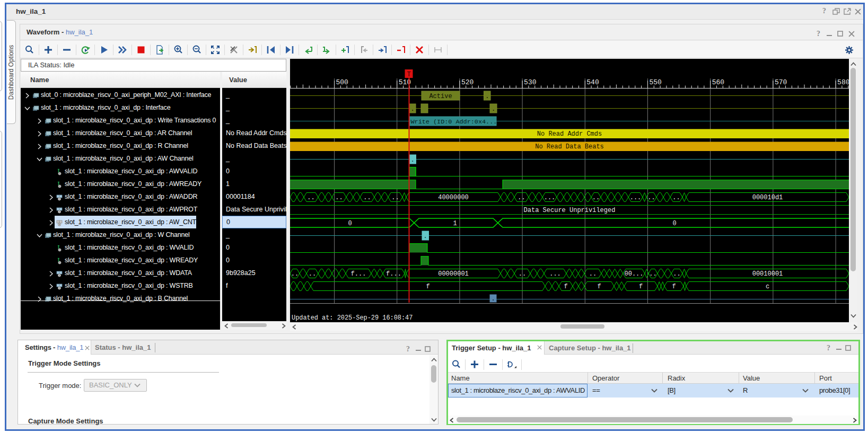 The width and height of the screenshot is (868, 433). What do you see at coordinates (593, 83) in the screenshot?
I see `svg-text: 540` at bounding box center [593, 83].